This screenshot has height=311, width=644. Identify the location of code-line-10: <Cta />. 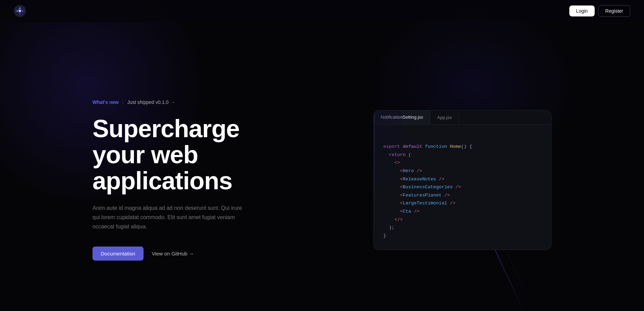
(462, 212).